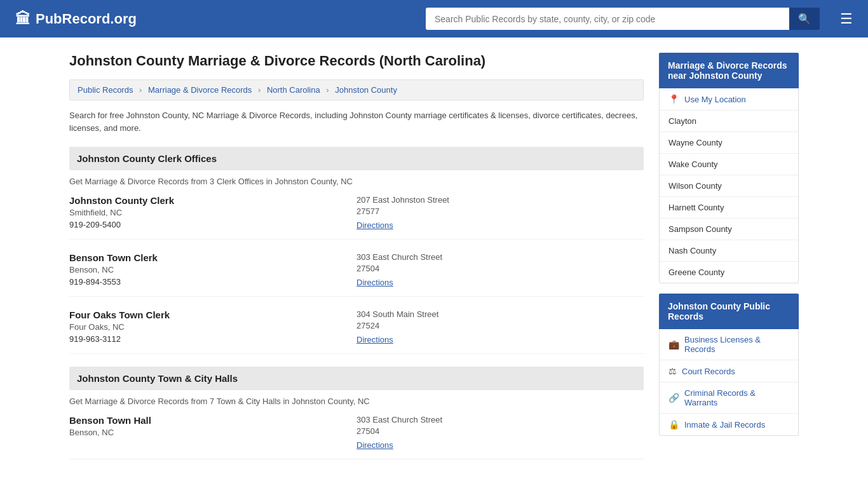  What do you see at coordinates (356, 61) in the screenshot?
I see `page-title: Johnston County Marriage & Divorce Recor…` at bounding box center [356, 61].